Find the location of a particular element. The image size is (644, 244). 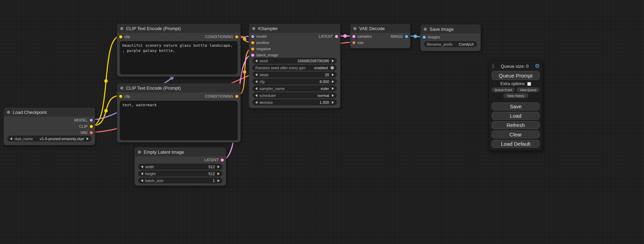

widget-width: width 512 is located at coordinates (180, 167).